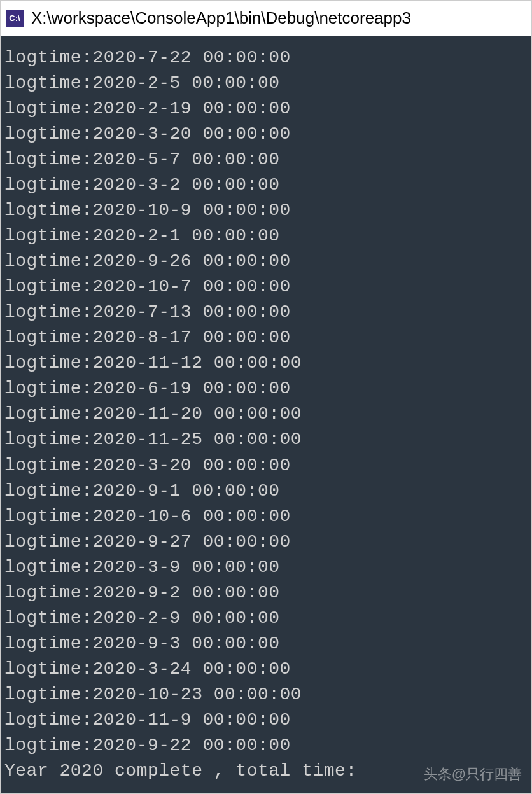 The width and height of the screenshot is (532, 794). I want to click on console-line: logtime:2020-7-22 00:00:00, so click(266, 58).